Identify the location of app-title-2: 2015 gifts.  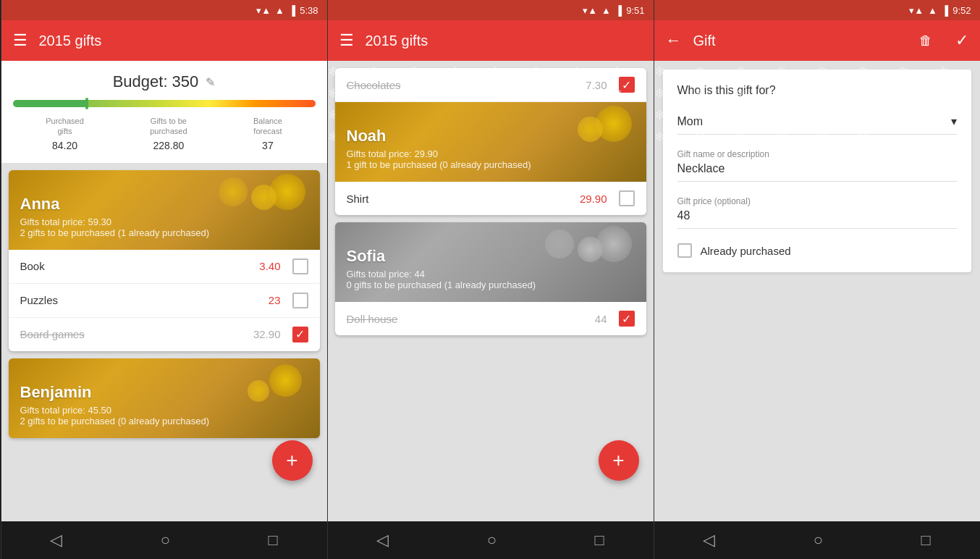
(504, 41).